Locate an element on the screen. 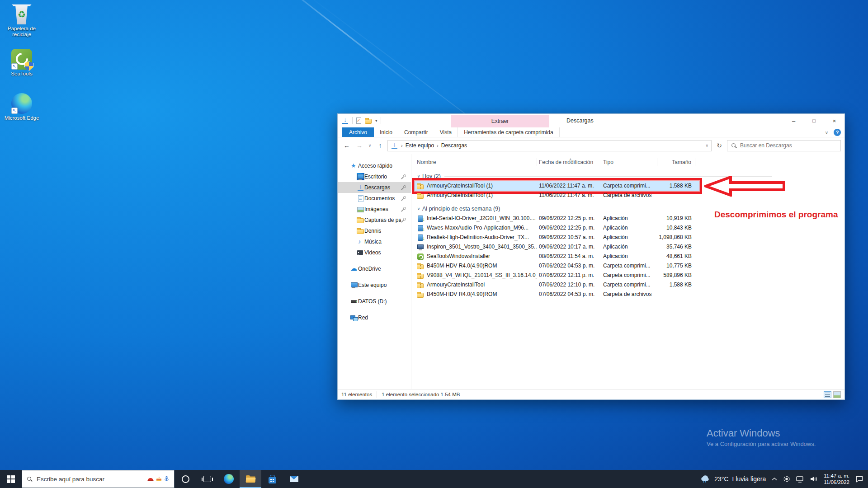 Image resolution: width=868 pixels, height=488 pixels. file-row: Realtek-High-Definition-Audio-Driver_TX.… is located at coordinates (557, 238).